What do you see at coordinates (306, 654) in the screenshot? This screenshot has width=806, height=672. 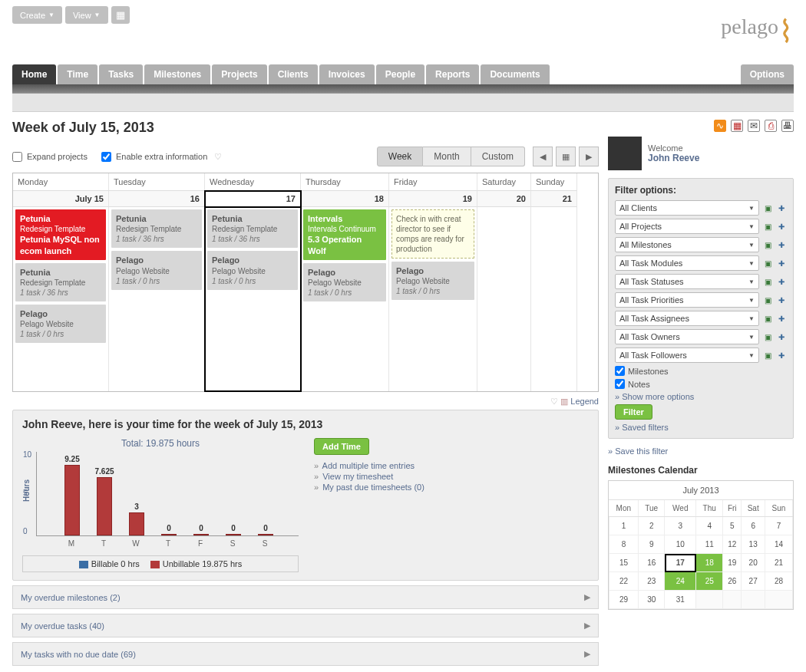 I see `accordion-row: My tasks with no due date (69)▶` at bounding box center [306, 654].